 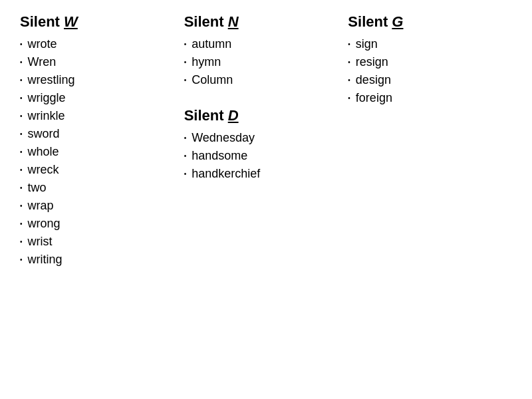 What do you see at coordinates (98, 259) in the screenshot?
I see `list-item: writing` at bounding box center [98, 259].